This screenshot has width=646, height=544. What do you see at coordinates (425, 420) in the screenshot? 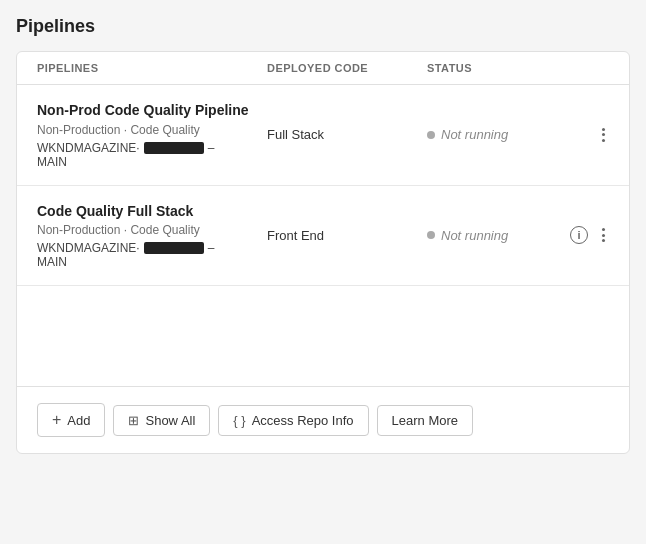
I see `learn-more-button: Learn More` at bounding box center [425, 420].